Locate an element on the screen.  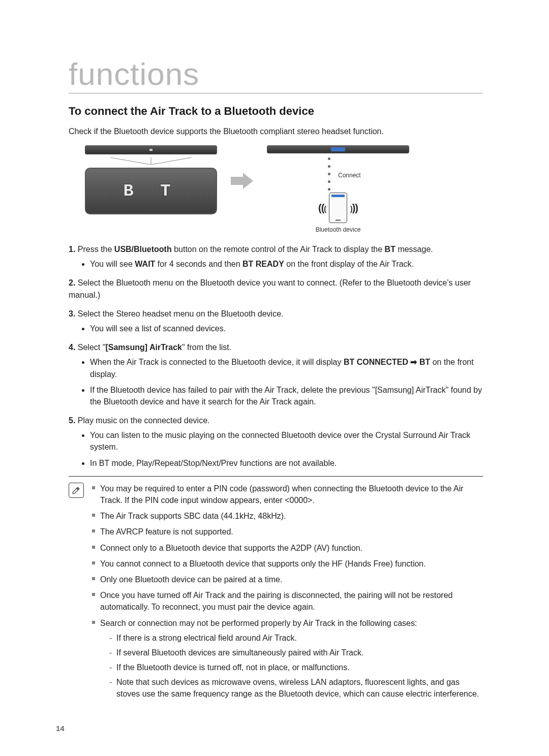
list-item: If the Bluetooth device has failed to pa… is located at coordinates (287, 396).